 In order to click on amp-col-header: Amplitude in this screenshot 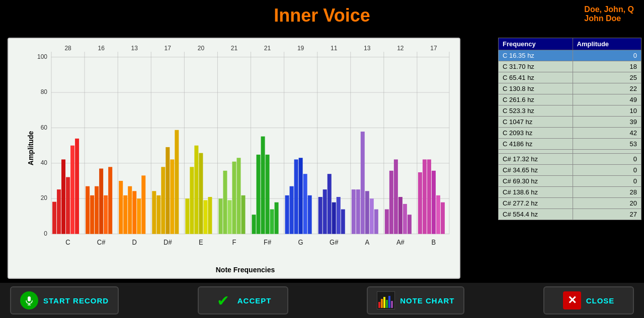, I will do `click(607, 44)`.